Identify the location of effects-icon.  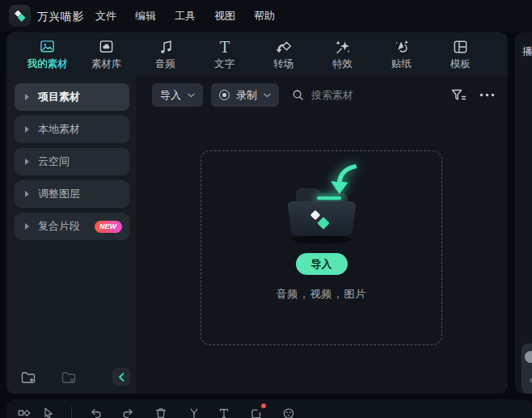
(343, 46).